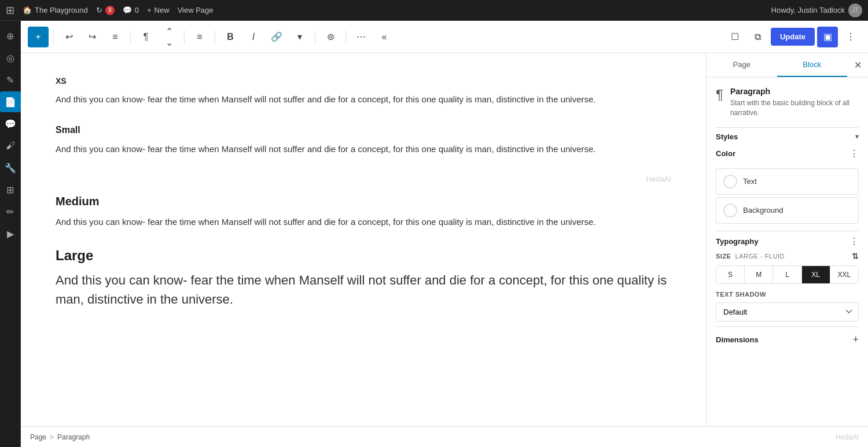 This screenshot has width=868, height=447. Describe the element at coordinates (277, 37) in the screenshot. I see `link-button: 🔗` at that location.